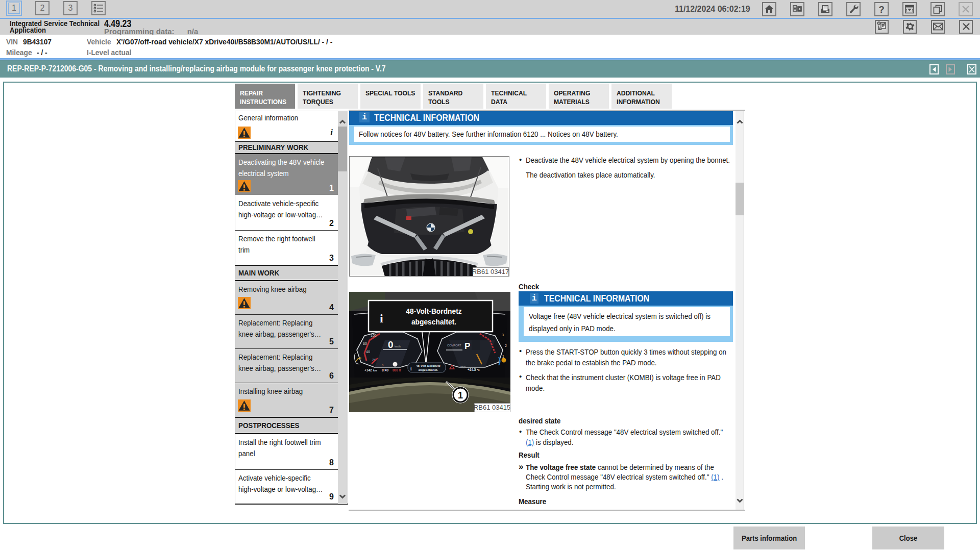  I want to click on svg-text: 8:49, so click(385, 370).